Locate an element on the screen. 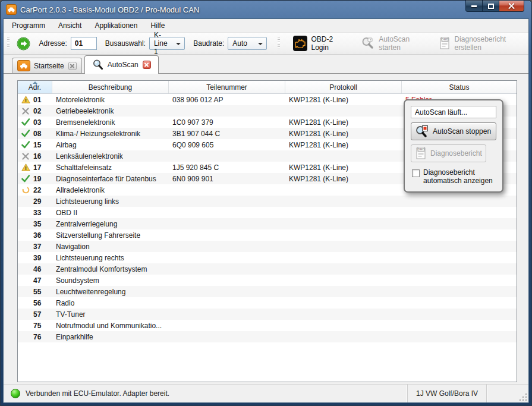 The width and height of the screenshot is (532, 406). cell-adr: 55 is located at coordinates (43, 292).